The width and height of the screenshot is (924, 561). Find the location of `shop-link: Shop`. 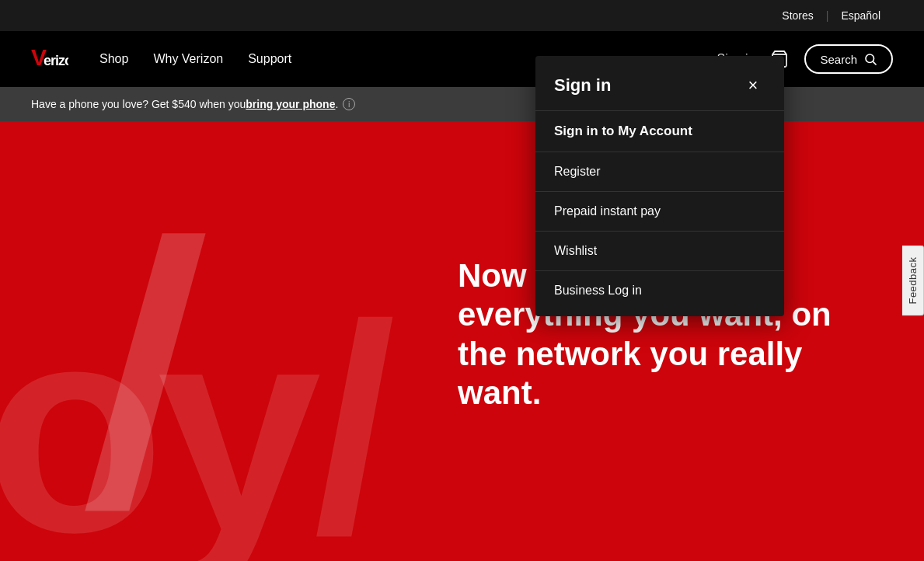

shop-link: Shop is located at coordinates (113, 59).